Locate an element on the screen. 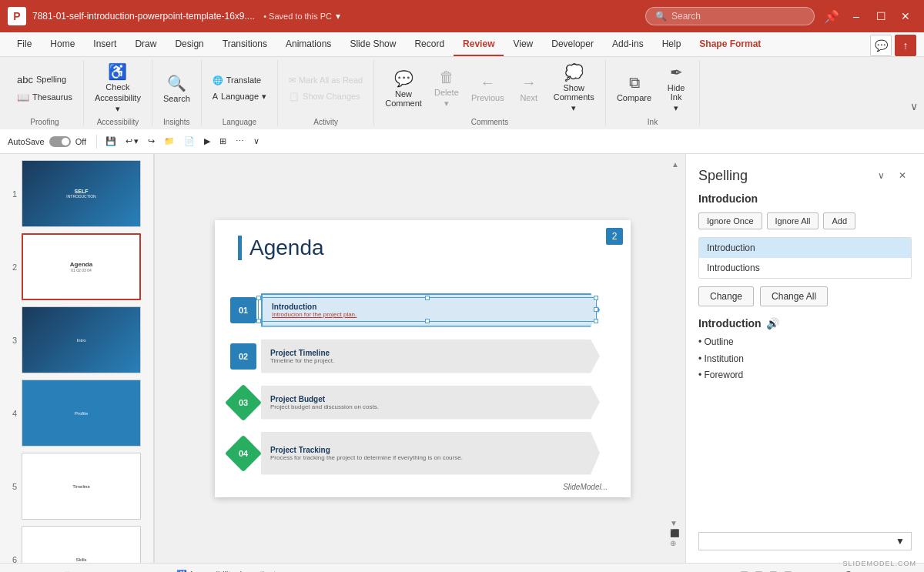 The width and height of the screenshot is (924, 572). tab-view: View is located at coordinates (523, 45).